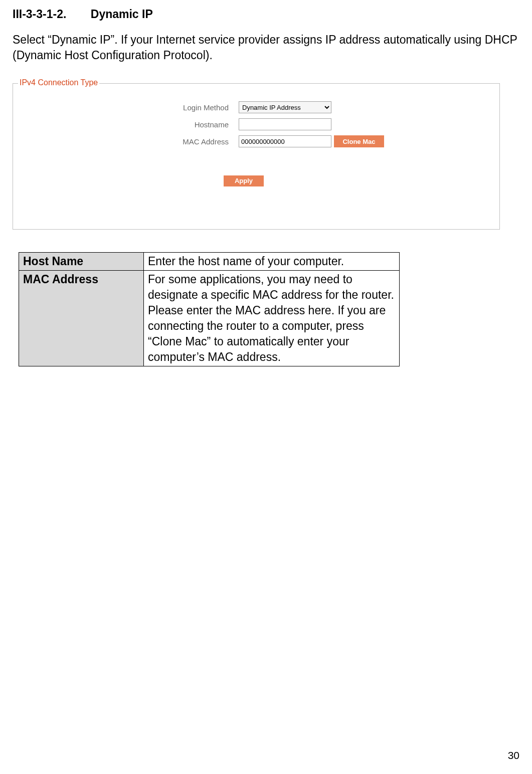  Describe the element at coordinates (266, 48) in the screenshot. I see `intro-paragraph: Select “Dynamic IP”. If your Internet se…` at that location.